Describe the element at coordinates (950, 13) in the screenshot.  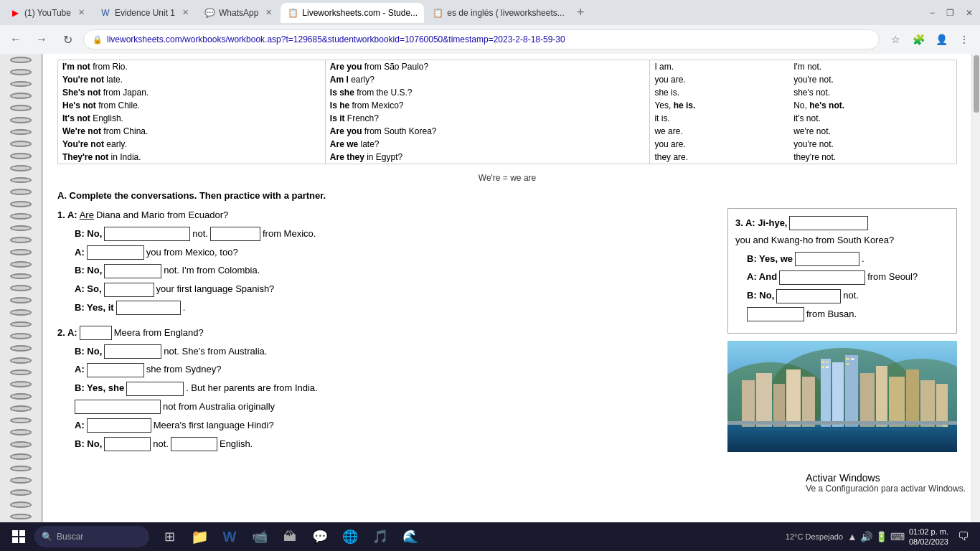
I see `restore-icon: ❐` at that location.